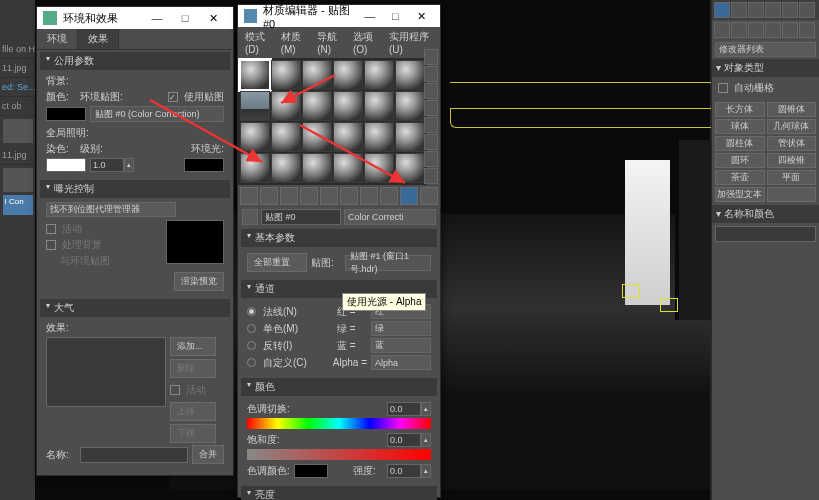 The height and width of the screenshot is (500, 819). What do you see at coordinates (208, 454) in the screenshot?
I see `merge-button: 合并` at bounding box center [208, 454].